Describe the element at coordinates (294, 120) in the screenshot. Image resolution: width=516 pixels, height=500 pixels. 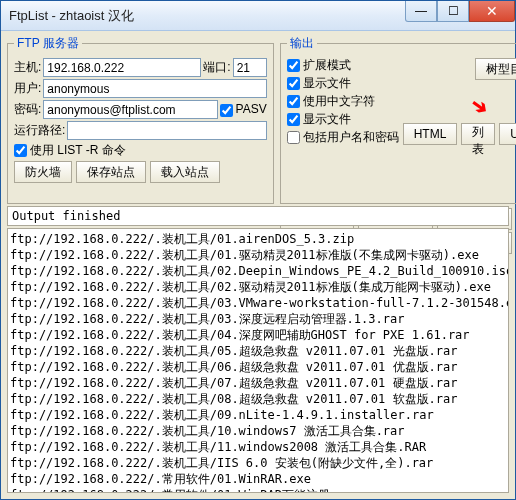
I see `showfile2-checkbox` at that location.